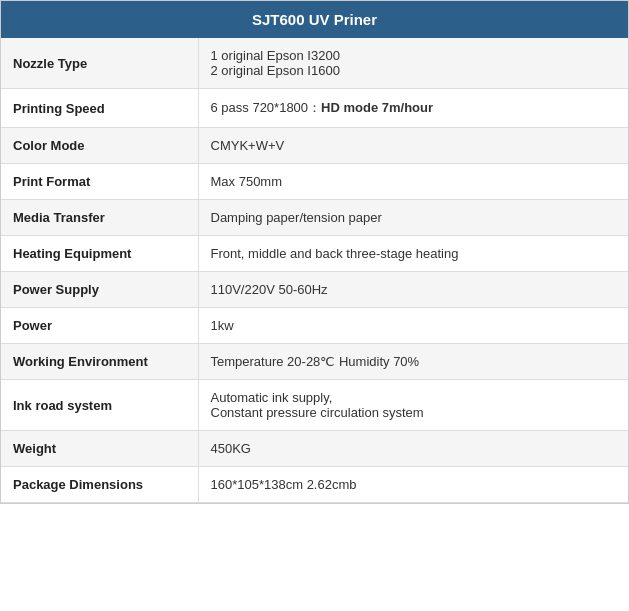 The width and height of the screenshot is (629, 611). What do you see at coordinates (100, 485) in the screenshot?
I see `spec-label: Package Dimensions` at bounding box center [100, 485].